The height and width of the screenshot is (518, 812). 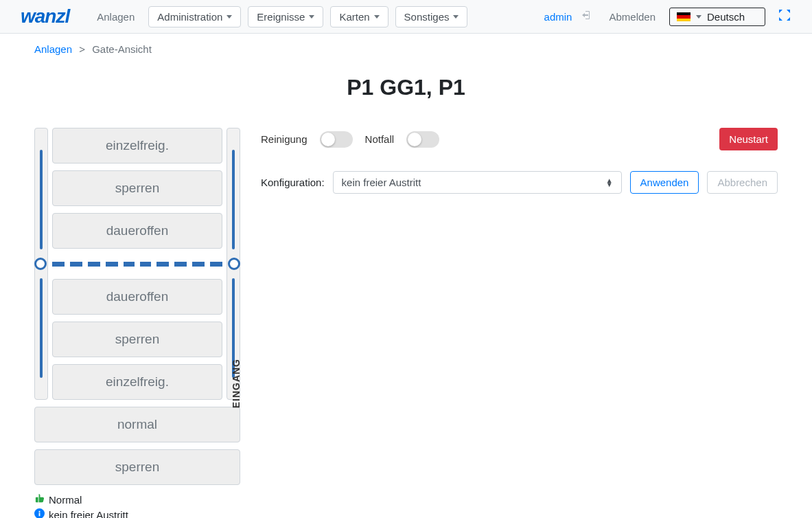 What do you see at coordinates (45, 16) in the screenshot?
I see `logo: wanzl` at bounding box center [45, 16].